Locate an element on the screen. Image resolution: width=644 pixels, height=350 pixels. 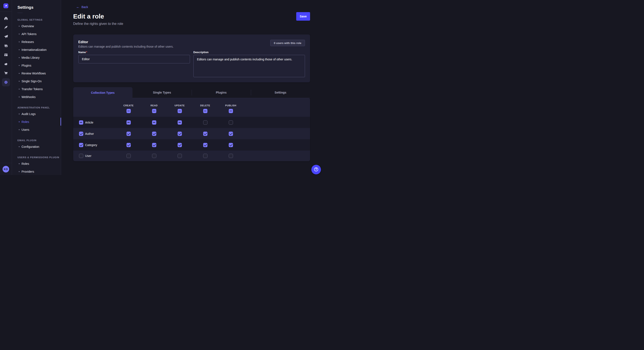
strapi-logo-icon is located at coordinates (6, 6).